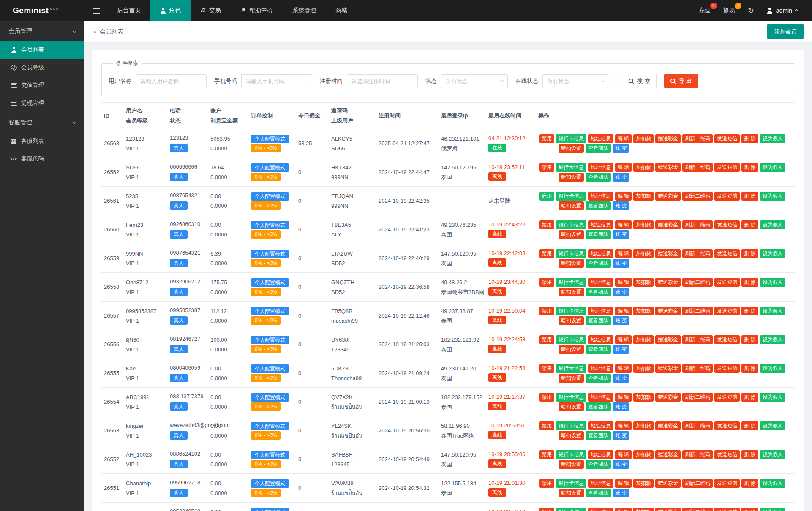  Describe the element at coordinates (42, 122) in the screenshot. I see `sidebar-group-support-management: 客服管理` at that location.